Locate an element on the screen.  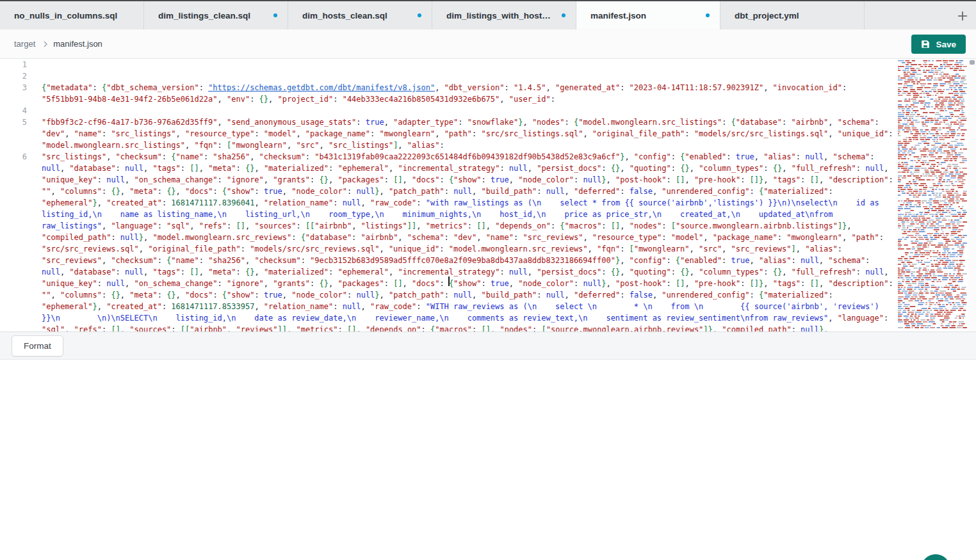
tab-list: no_nulls_in_columns.sqldim_listings_clea… is located at coordinates (432, 15).